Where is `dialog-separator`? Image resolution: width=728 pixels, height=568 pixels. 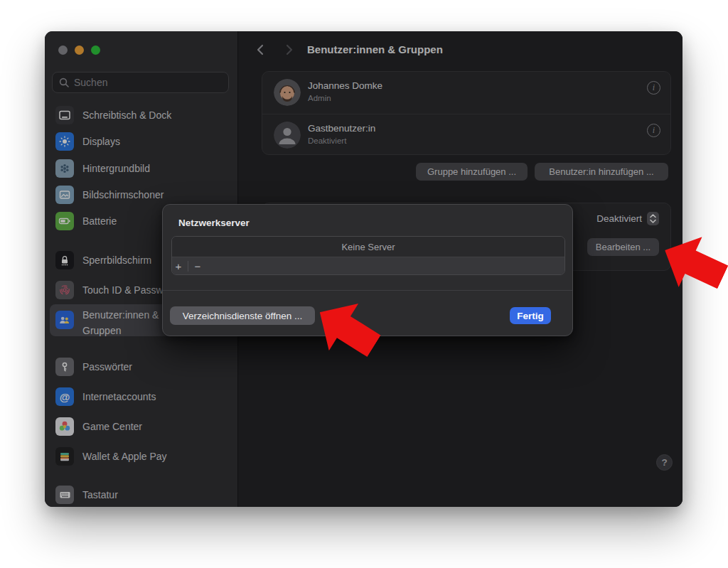
dialog-separator is located at coordinates (368, 290).